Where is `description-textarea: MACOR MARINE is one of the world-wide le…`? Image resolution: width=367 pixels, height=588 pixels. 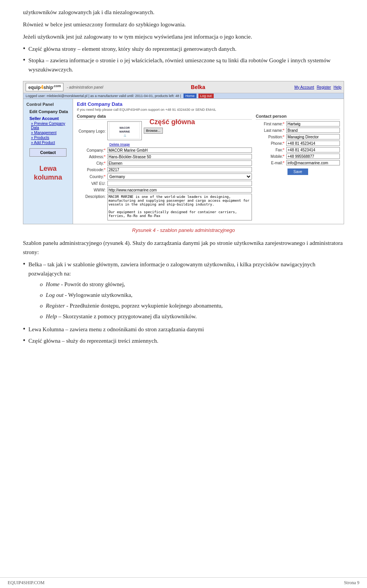 description-textarea: MACOR MARINE is one of the world-wide le… is located at coordinates (180, 207).